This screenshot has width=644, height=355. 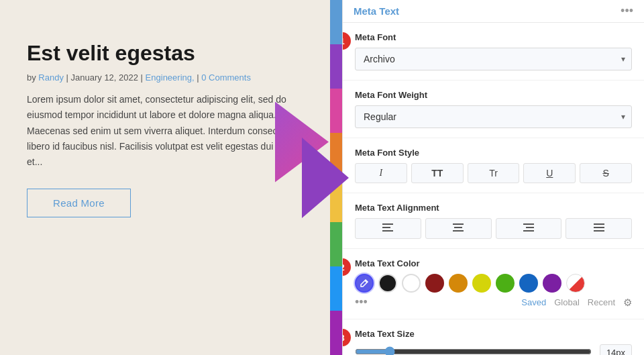 I want to click on align-center-btn, so click(x=459, y=228).